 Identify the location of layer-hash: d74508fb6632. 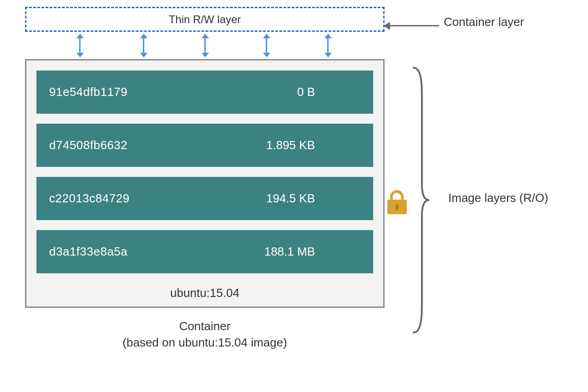
(88, 146).